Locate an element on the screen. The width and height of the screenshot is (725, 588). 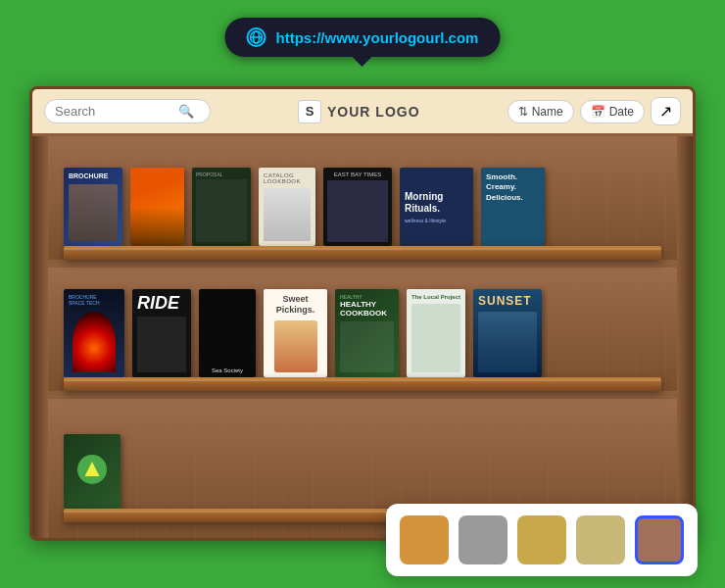
date-btn-label: Date is located at coordinates (621, 112).